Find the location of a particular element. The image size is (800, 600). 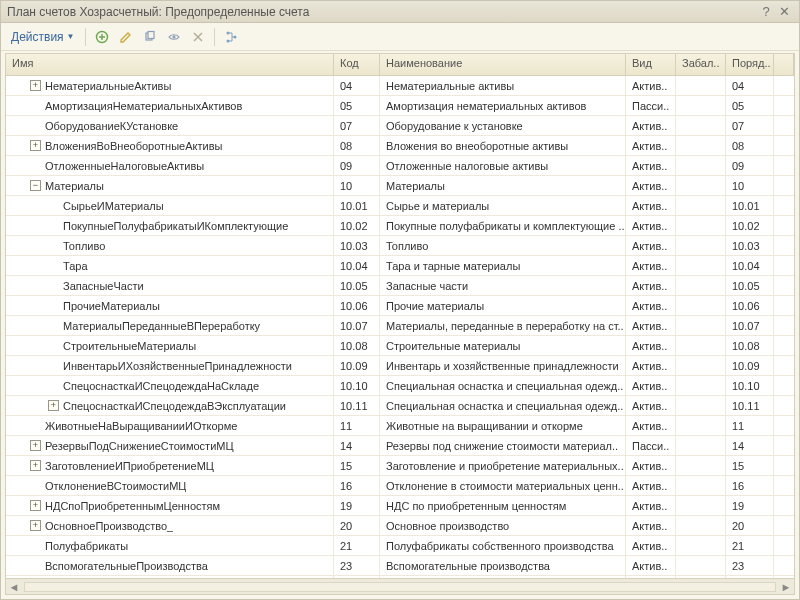

table-row: ЖивотныеНаВыращиванииИОткорме11Животные … is located at coordinates (400, 426).